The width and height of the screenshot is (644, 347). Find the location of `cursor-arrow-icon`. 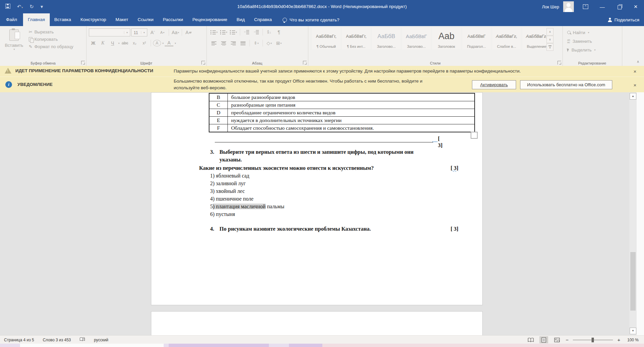

cursor-arrow-icon is located at coordinates (568, 50).